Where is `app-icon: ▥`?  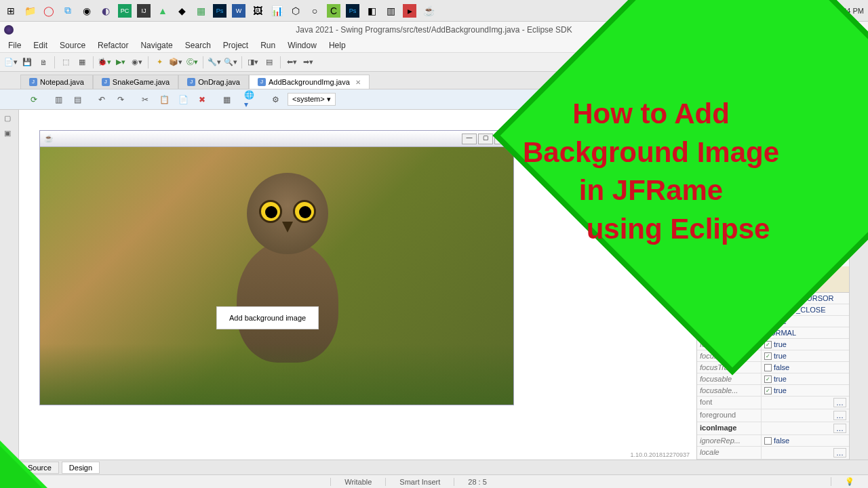
app-icon: ▥ is located at coordinates (391, 11).